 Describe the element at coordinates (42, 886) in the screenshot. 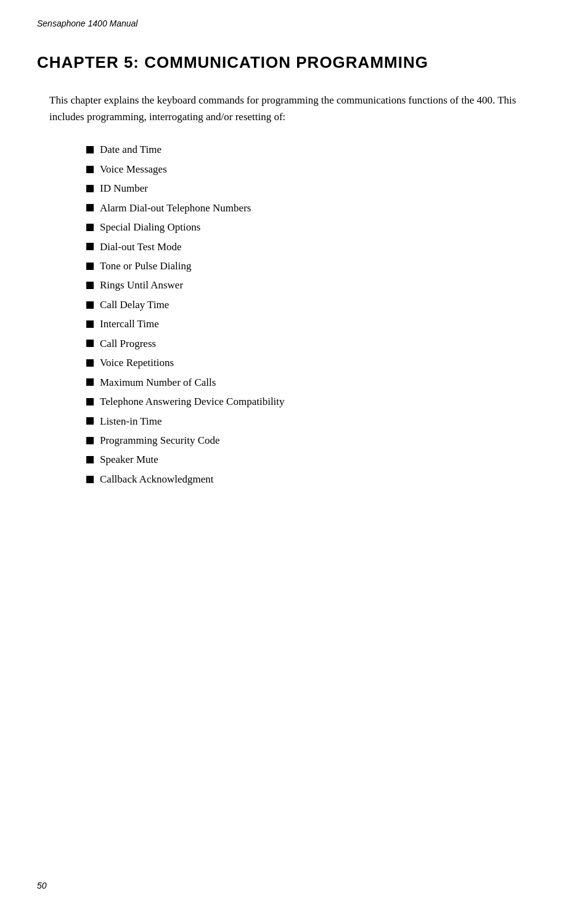

I see `page-number: 50` at that location.